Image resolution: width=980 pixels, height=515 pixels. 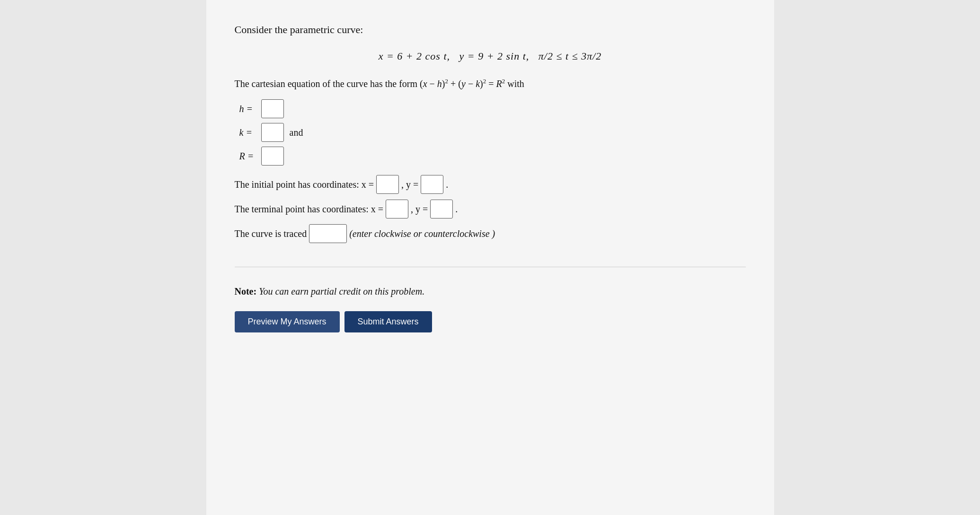 I want to click on and-text: and, so click(x=296, y=132).